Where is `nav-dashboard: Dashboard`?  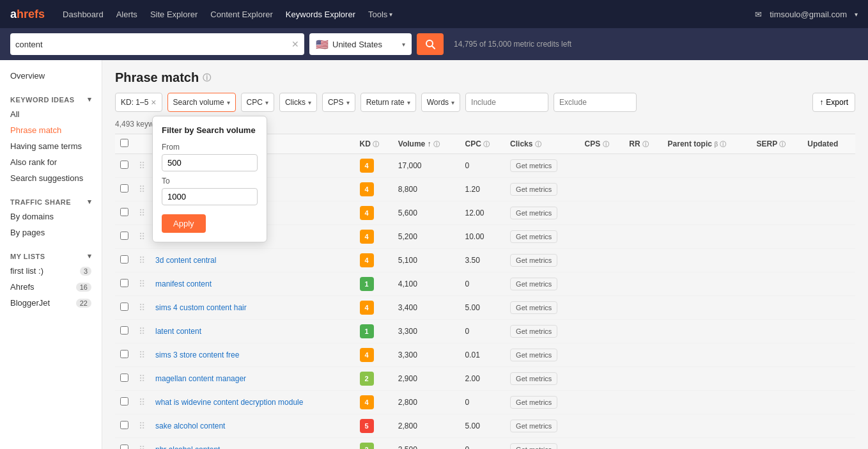 nav-dashboard: Dashboard is located at coordinates (83, 14).